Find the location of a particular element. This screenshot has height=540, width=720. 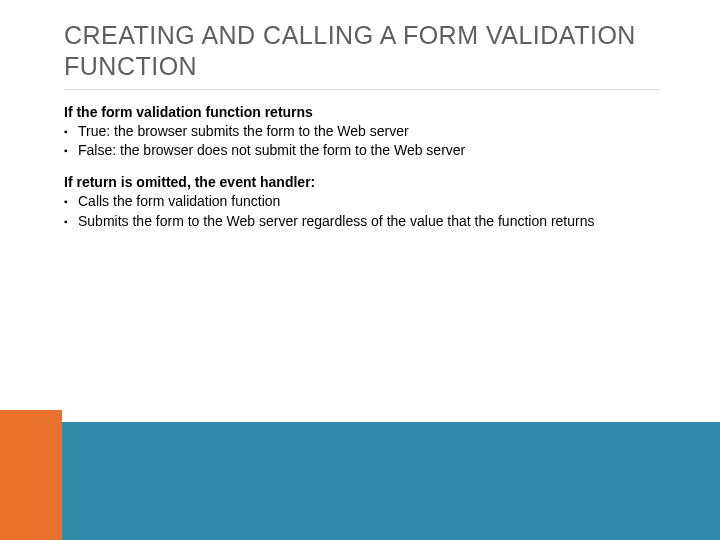

section-2-list: Calls the form validation function Submi… is located at coordinates (362, 212).